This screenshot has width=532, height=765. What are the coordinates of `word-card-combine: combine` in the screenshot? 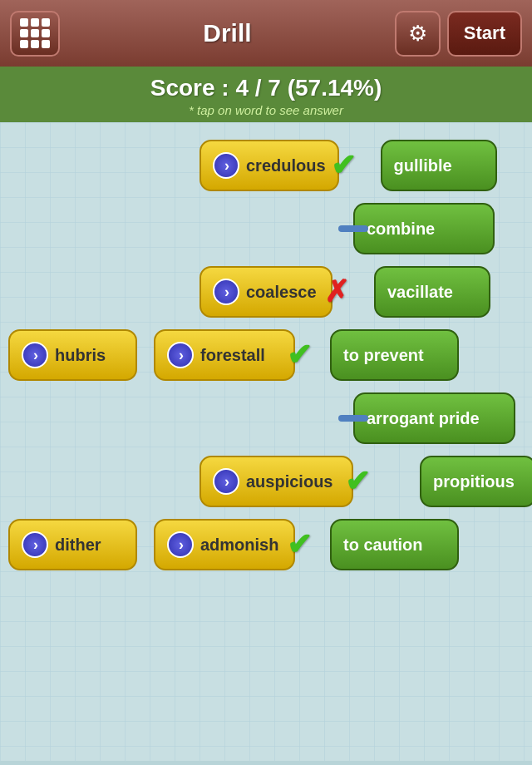 It's located at (424, 229).